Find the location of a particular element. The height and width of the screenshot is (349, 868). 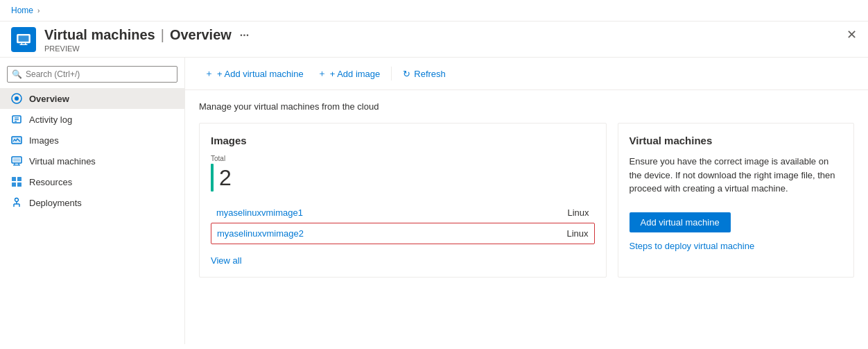

total-label: Total is located at coordinates (218, 158).